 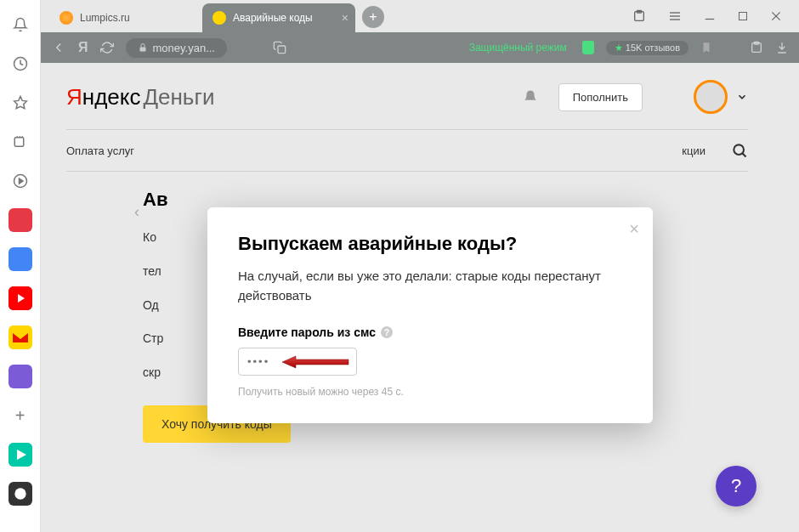 What do you see at coordinates (694, 151) in the screenshot?
I see `nav-promotions: кции` at bounding box center [694, 151].